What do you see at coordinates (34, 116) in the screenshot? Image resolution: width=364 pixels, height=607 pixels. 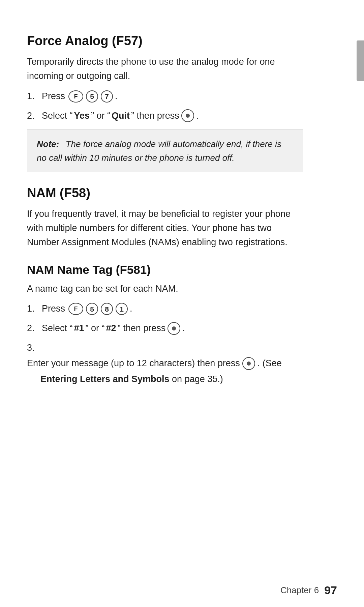 I see `step-2-number: 2.` at bounding box center [34, 116].